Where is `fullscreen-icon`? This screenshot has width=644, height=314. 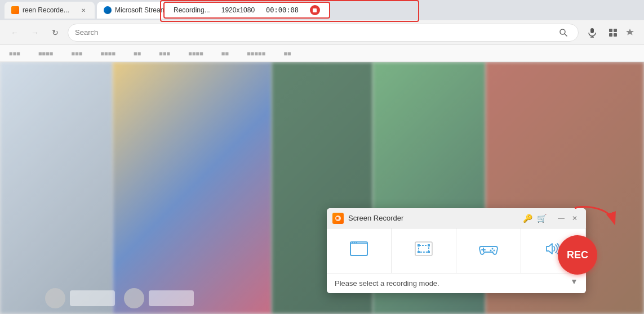 fullscreen-icon is located at coordinates (359, 249).